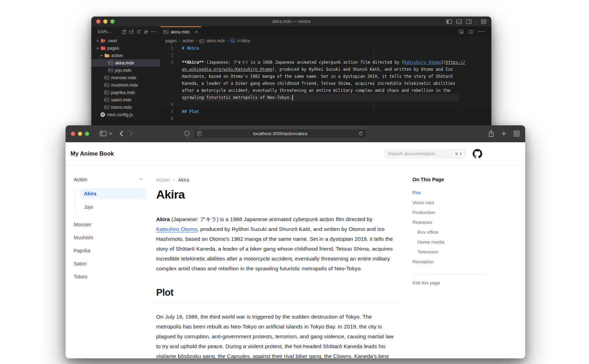  I want to click on sidebar-item-jojo: Jojo, so click(113, 207).